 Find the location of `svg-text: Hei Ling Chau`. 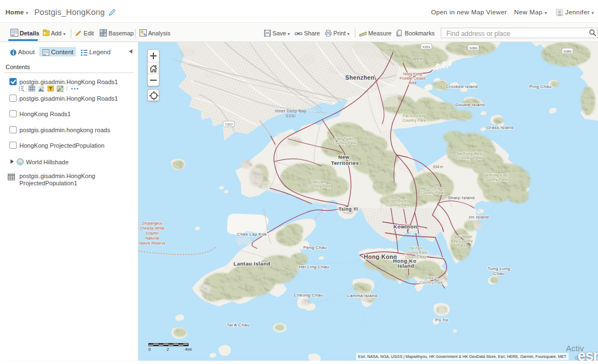

svg-text: Hei Ling Chau is located at coordinates (315, 267).